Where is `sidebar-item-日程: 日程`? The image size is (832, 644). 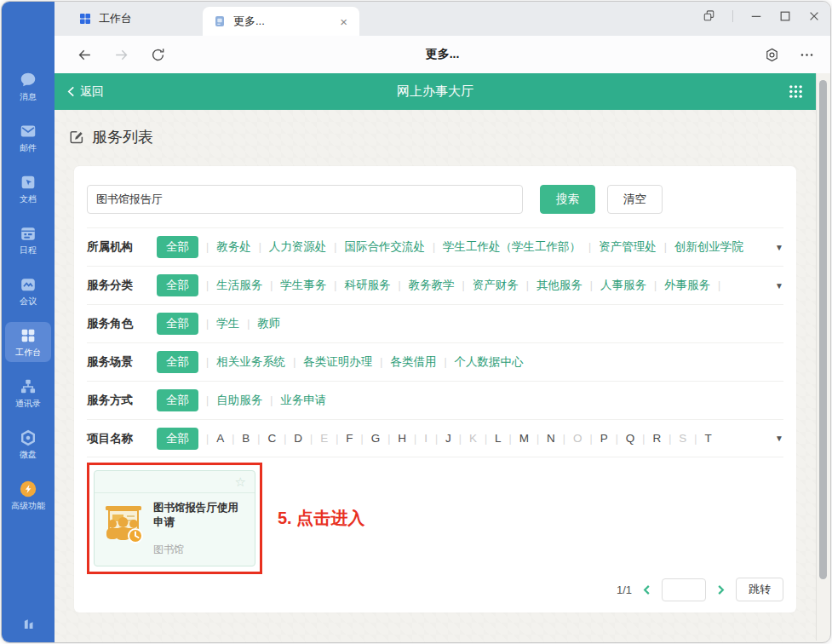 sidebar-item-日程: 日程 is located at coordinates (28, 240).